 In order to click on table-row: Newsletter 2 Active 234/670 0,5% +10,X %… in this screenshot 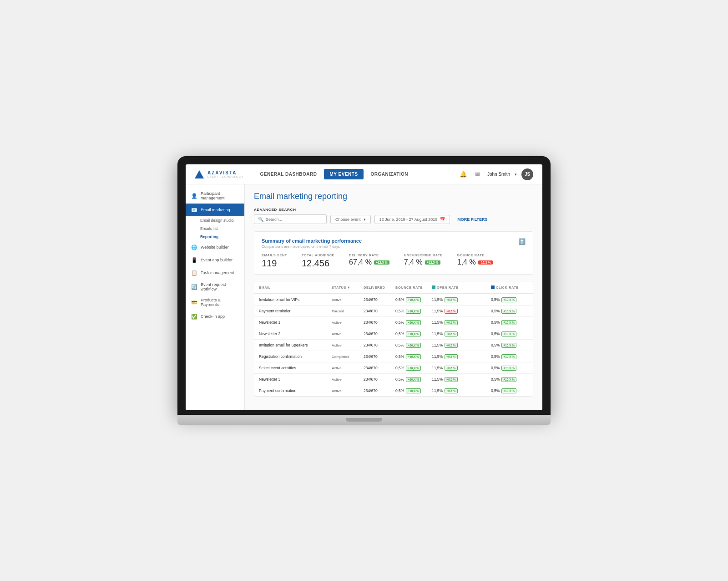, I will do `click(394, 334)`.